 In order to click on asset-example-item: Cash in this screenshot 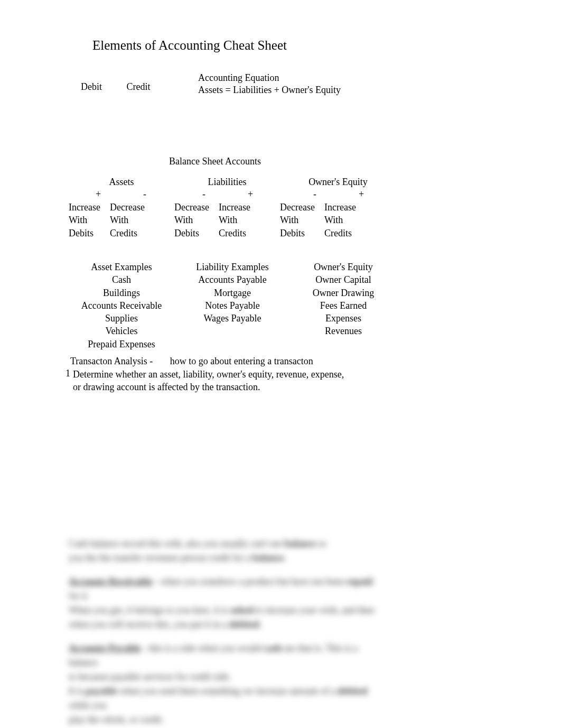, I will do `click(121, 280)`.